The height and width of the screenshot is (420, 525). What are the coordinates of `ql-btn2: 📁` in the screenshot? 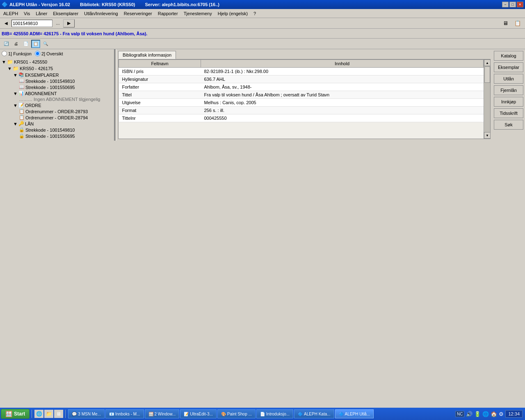 It's located at (49, 414).